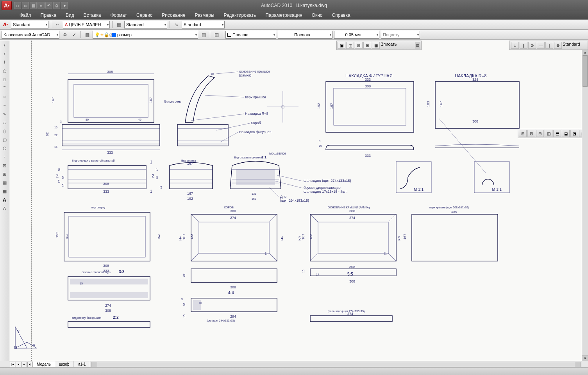 The width and height of the screenshot is (588, 375). Describe the element at coordinates (5, 131) in the screenshot. I see `ellarc-icon: ⬯` at that location.